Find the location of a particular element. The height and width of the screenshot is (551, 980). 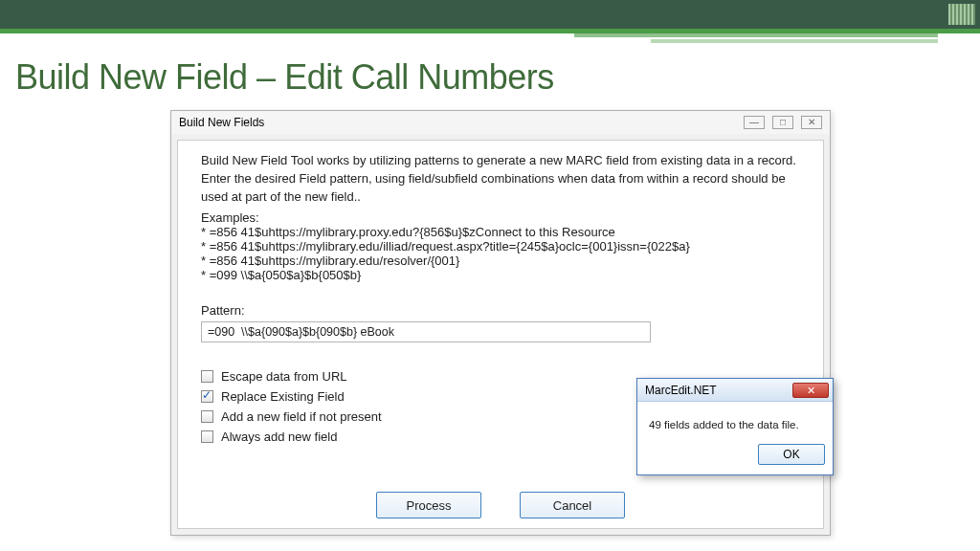

minimize-button: — is located at coordinates (754, 122).